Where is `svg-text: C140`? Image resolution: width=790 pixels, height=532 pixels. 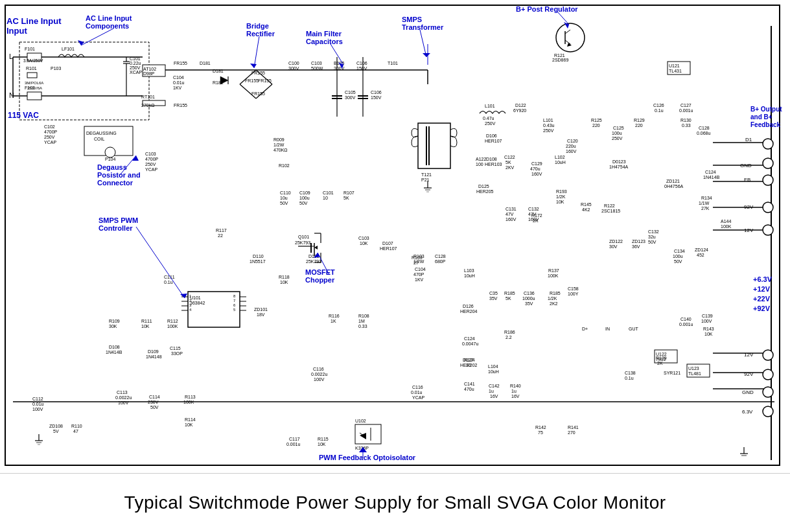 svg-text: C140 is located at coordinates (686, 319).